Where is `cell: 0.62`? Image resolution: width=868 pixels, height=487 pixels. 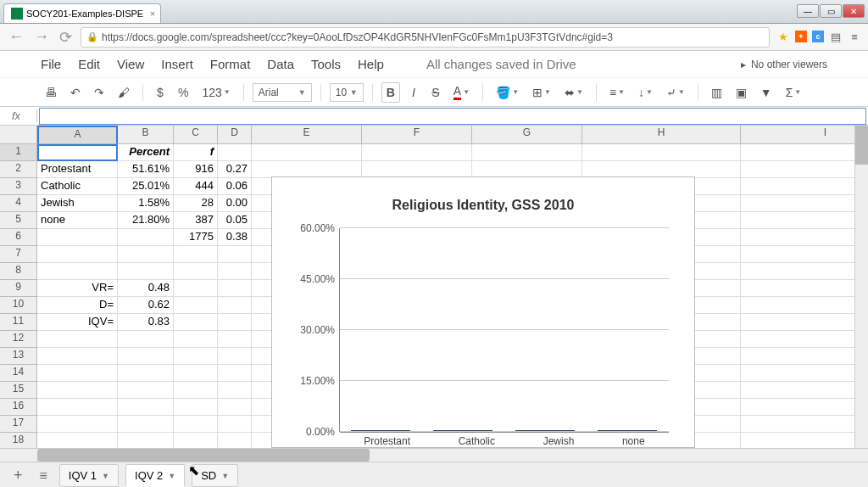 cell: 0.62 is located at coordinates (146, 305).